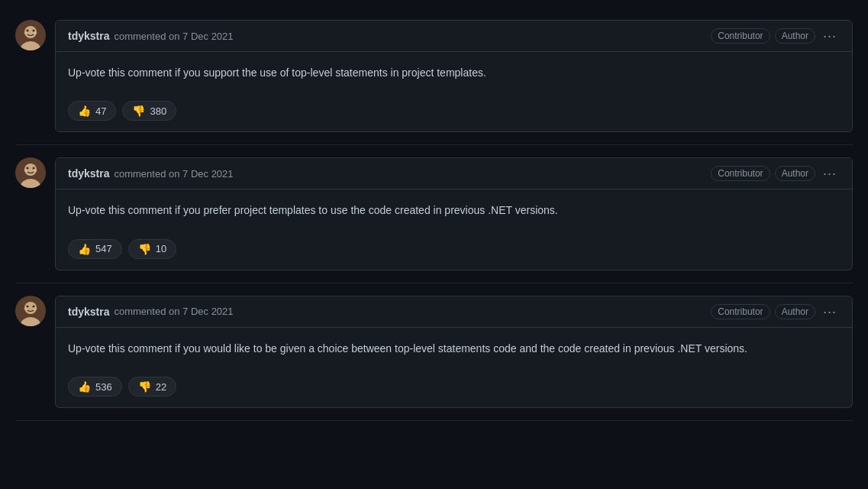 This screenshot has height=489, width=868. Describe the element at coordinates (150, 111) in the screenshot. I see `downvote-button: 👎380` at that location.